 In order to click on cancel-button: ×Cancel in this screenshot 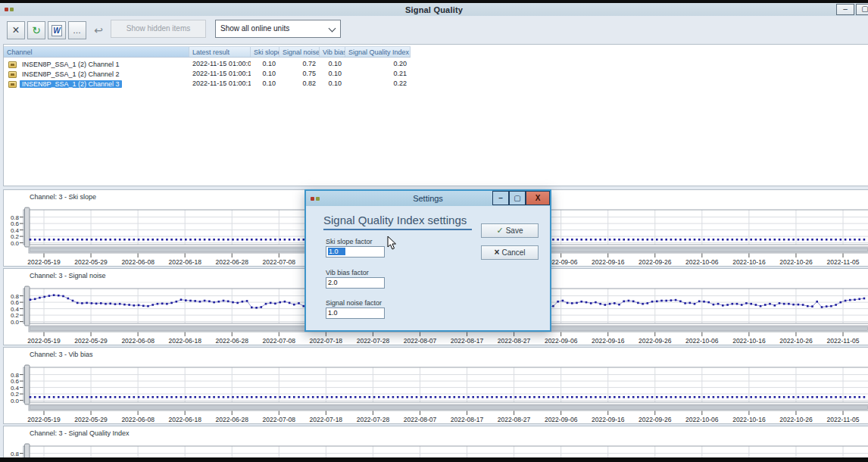, I will do `click(510, 253)`.